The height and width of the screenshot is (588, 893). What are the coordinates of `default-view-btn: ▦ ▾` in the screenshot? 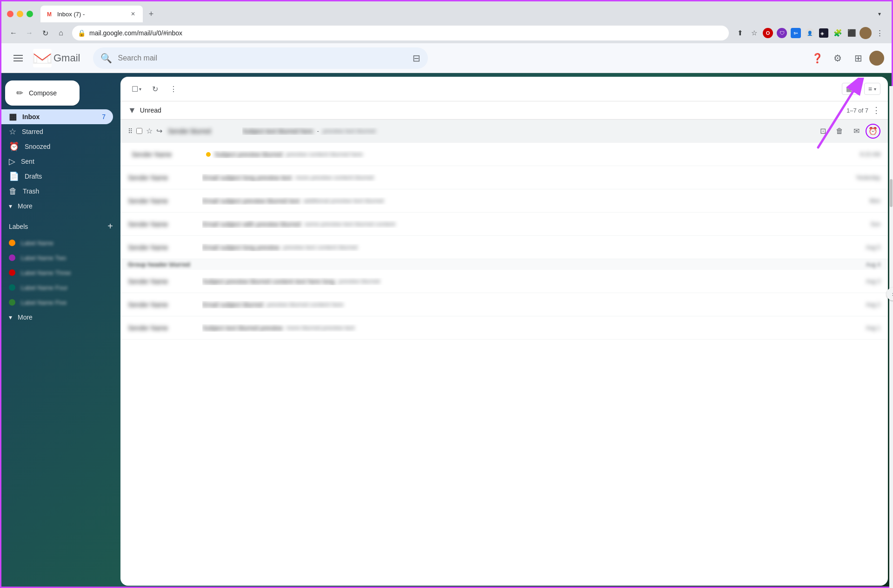 It's located at (851, 89).